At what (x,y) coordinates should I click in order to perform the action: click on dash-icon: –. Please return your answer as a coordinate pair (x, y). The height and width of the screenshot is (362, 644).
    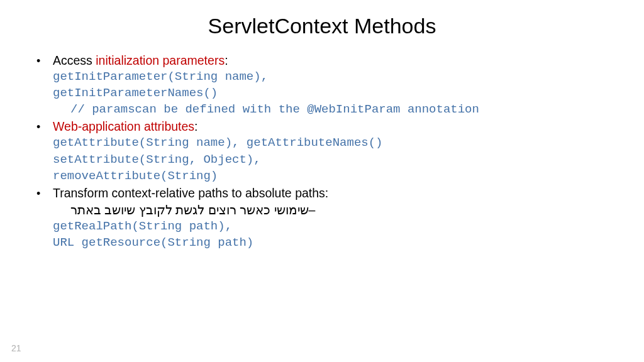
    Looking at the image, I should click on (314, 210).